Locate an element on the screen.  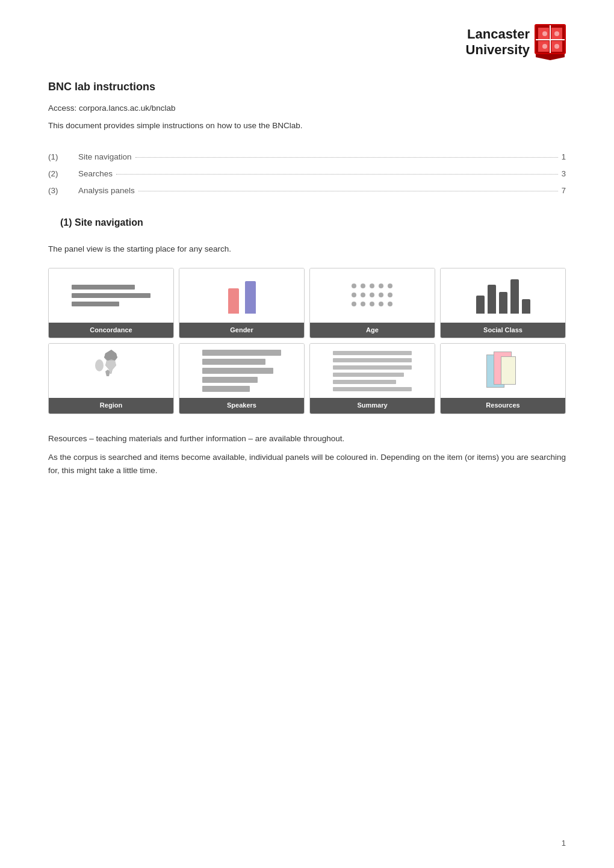
age-dots-icon is located at coordinates (373, 296).